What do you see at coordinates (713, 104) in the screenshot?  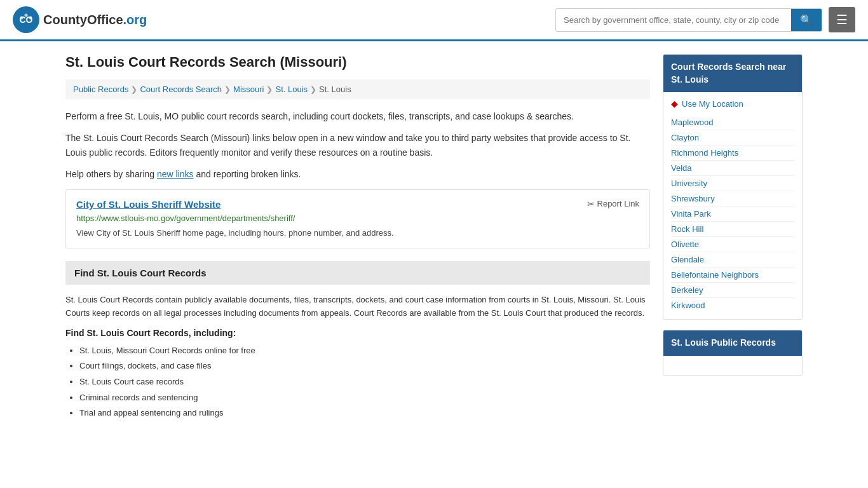 I see `use-my-location-label: Use My Location` at bounding box center [713, 104].